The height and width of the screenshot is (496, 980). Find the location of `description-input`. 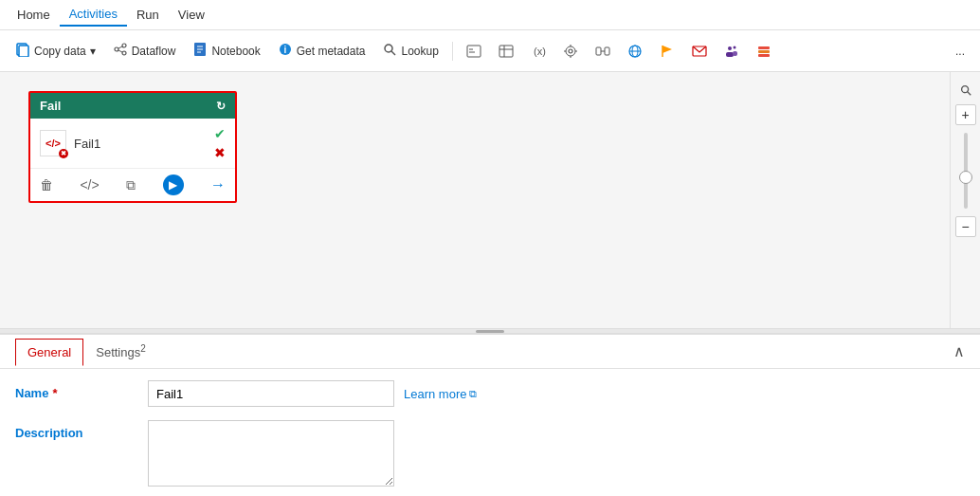

description-input is located at coordinates (271, 453).